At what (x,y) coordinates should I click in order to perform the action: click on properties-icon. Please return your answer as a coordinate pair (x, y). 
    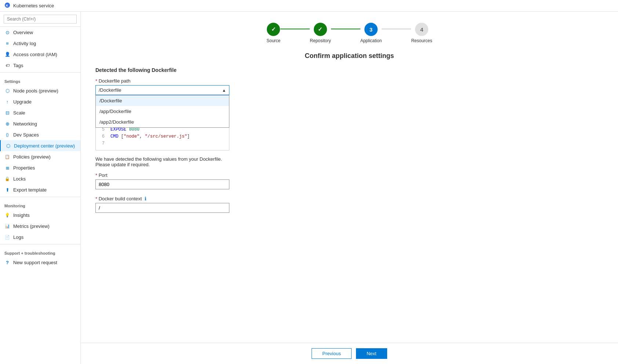
    Looking at the image, I should click on (7, 168).